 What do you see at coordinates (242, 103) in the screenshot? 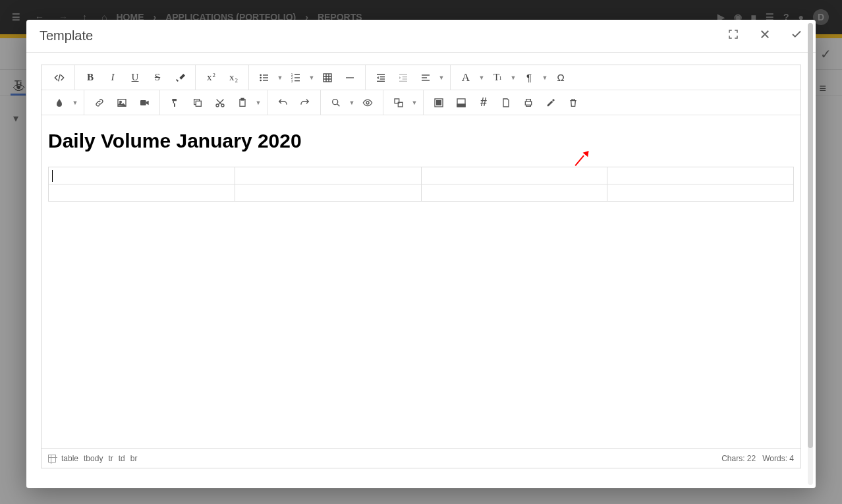
I see `paste-icon` at bounding box center [242, 103].